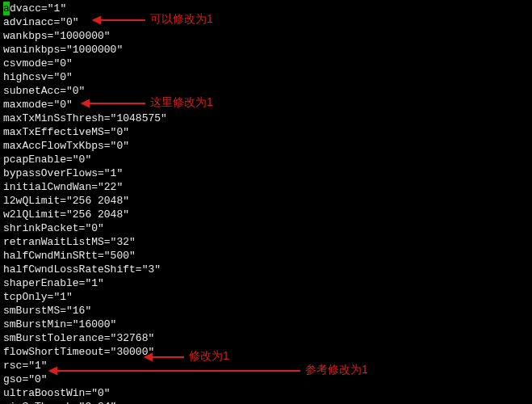 The width and height of the screenshot is (532, 404). What do you see at coordinates (266, 50) in the screenshot?
I see `config-line: waninkbps="1000000"` at bounding box center [266, 50].